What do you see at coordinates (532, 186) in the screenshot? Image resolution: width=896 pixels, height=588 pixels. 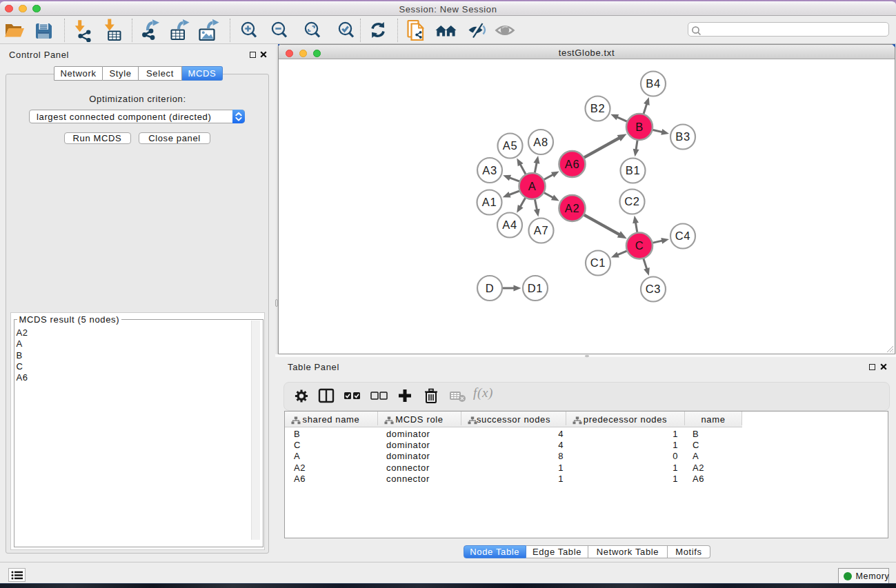 I see `svg-text: A` at bounding box center [532, 186].